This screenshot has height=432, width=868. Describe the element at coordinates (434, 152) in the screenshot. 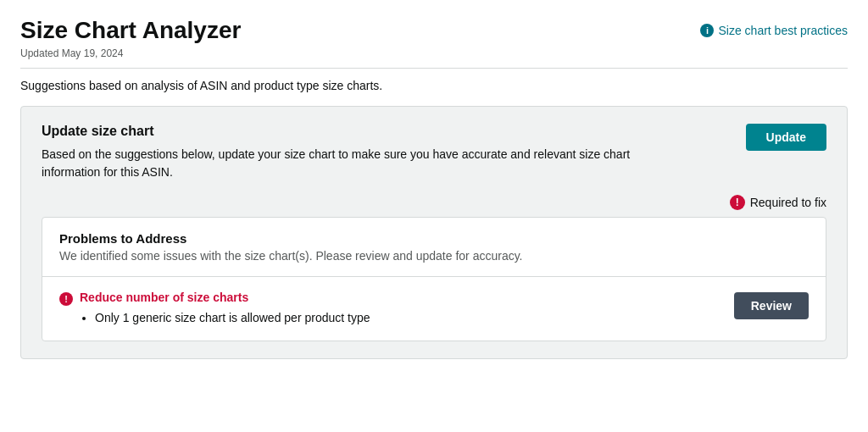

I see `update-section-header: Update size chart Based on the suggestio…` at that location.